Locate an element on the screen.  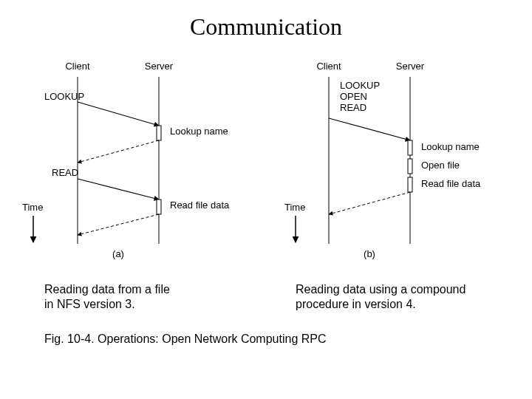
label-lookup-name-a: Lookup name is located at coordinates (200, 132).